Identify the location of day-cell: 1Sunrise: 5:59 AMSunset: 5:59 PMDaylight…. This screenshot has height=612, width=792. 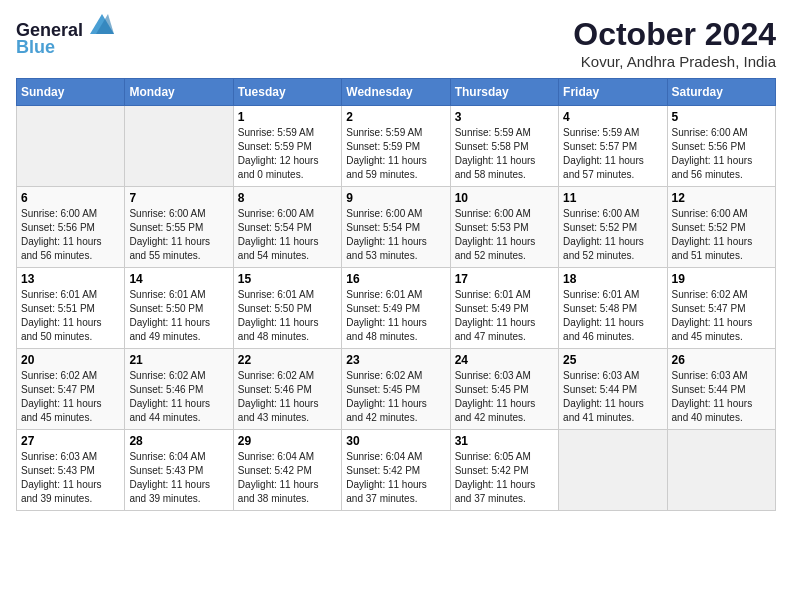
(287, 146).